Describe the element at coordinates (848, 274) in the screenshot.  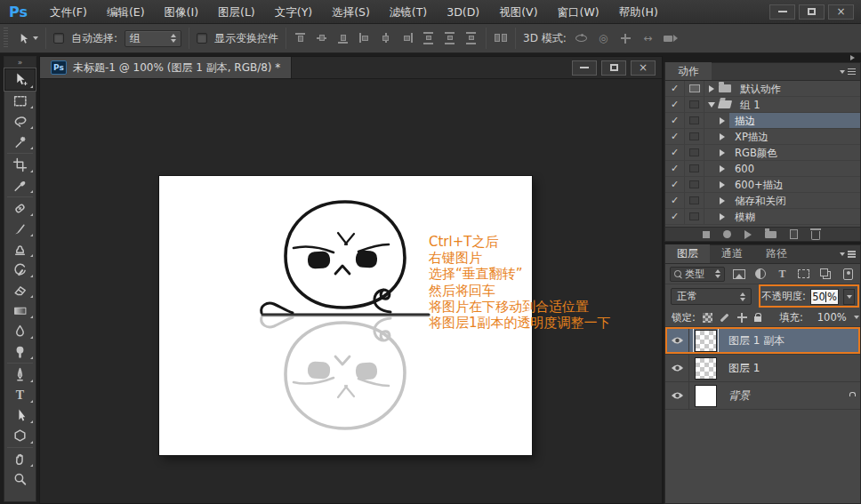
I see `filter-switch-icon` at that location.